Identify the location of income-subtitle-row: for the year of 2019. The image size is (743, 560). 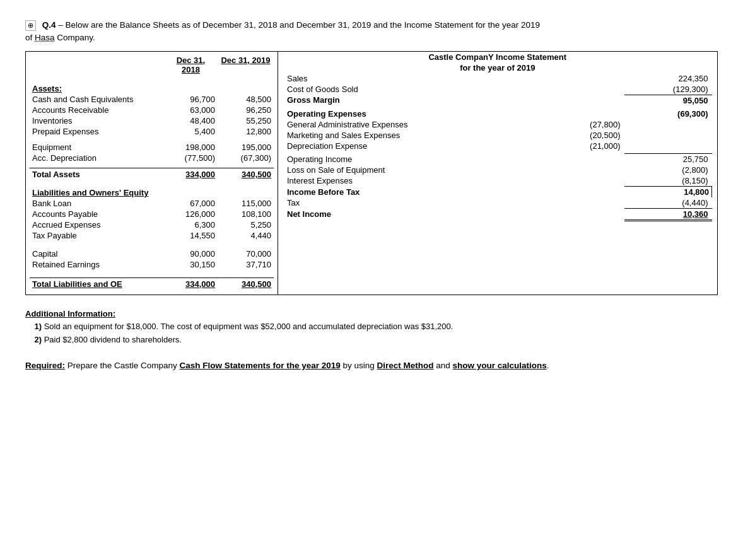
(498, 68).